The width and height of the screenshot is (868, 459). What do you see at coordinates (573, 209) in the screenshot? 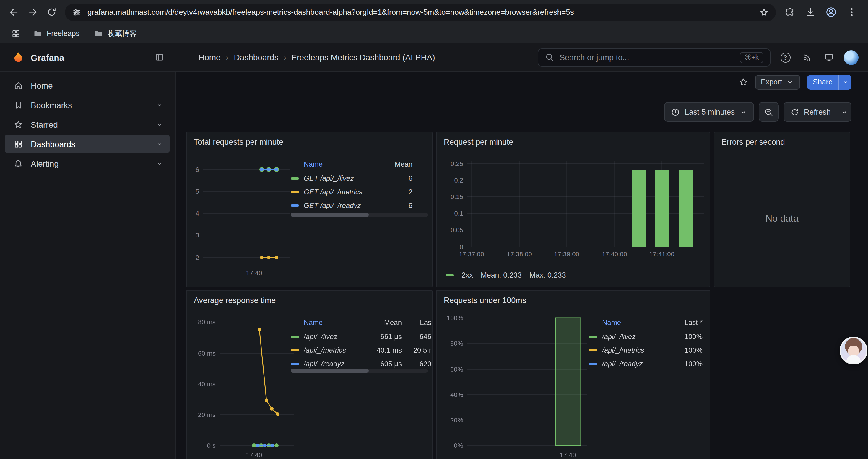
I see `panel-request-per-minute: Request per minute 0.250.20.150.10.05017…` at bounding box center [573, 209].